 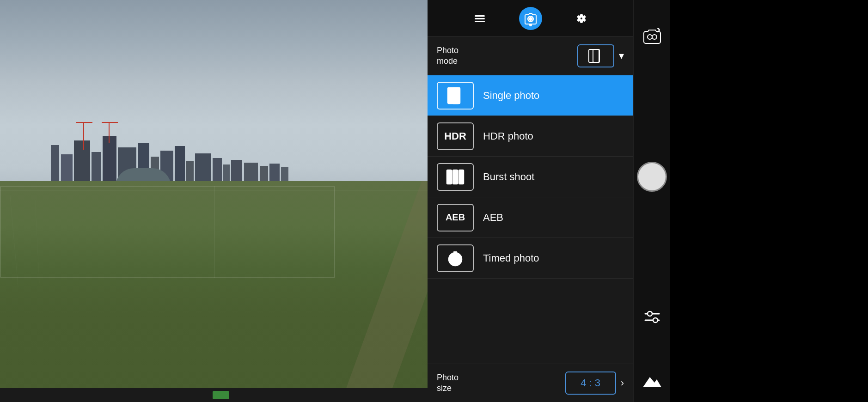 What do you see at coordinates (508, 177) in the screenshot?
I see `burst-label: Burst shoot` at bounding box center [508, 177].